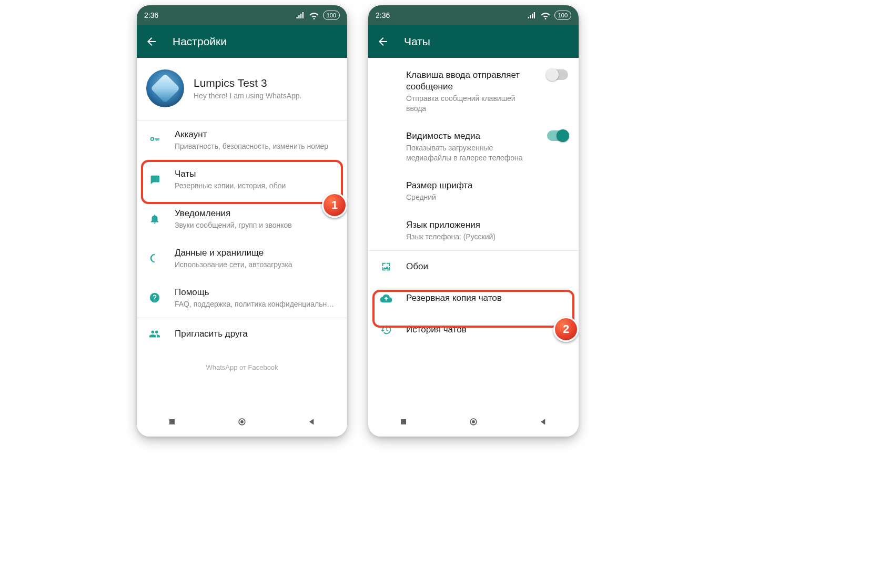 This screenshot has width=869, height=588. What do you see at coordinates (155, 219) in the screenshot?
I see `bell-icon` at bounding box center [155, 219].